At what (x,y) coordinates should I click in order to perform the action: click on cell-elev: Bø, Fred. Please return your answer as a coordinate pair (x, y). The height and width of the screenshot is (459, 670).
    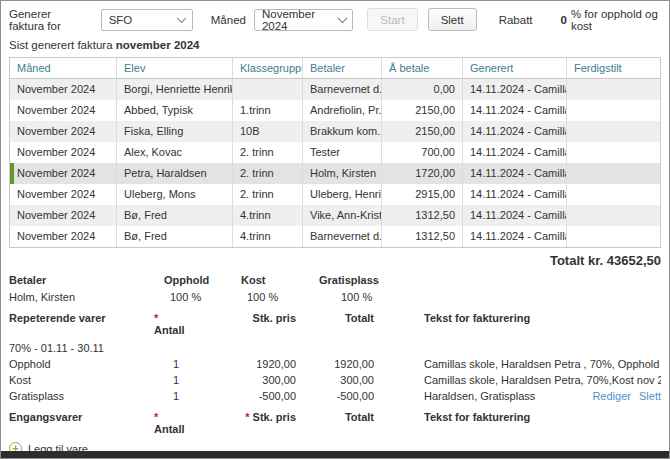
    Looking at the image, I should click on (175, 216).